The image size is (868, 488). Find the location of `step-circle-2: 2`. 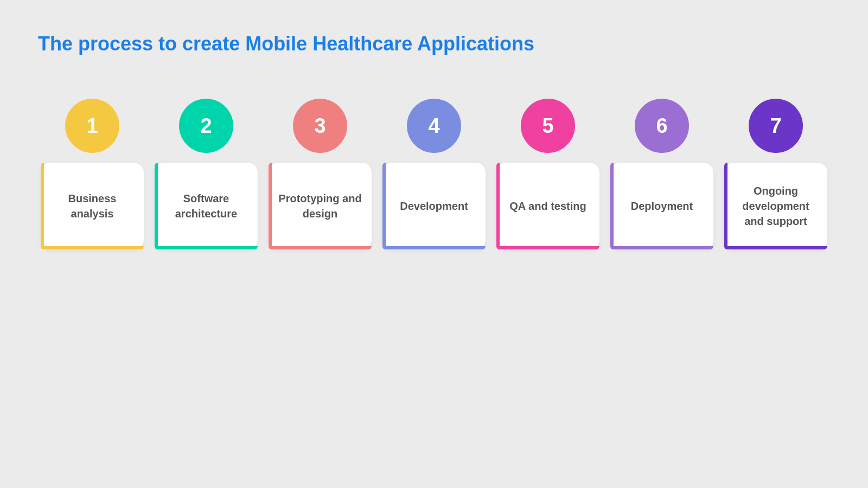

step-circle-2: 2 is located at coordinates (206, 126).